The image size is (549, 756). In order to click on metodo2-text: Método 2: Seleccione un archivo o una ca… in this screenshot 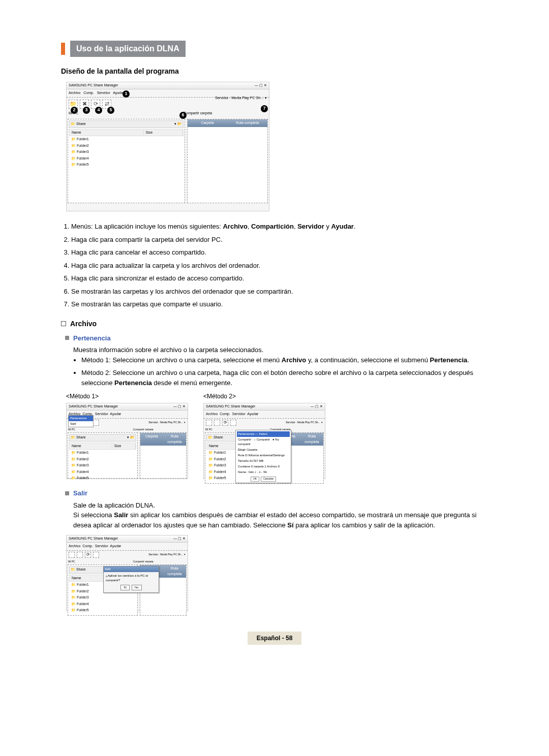, I will do `click(285, 378)`.